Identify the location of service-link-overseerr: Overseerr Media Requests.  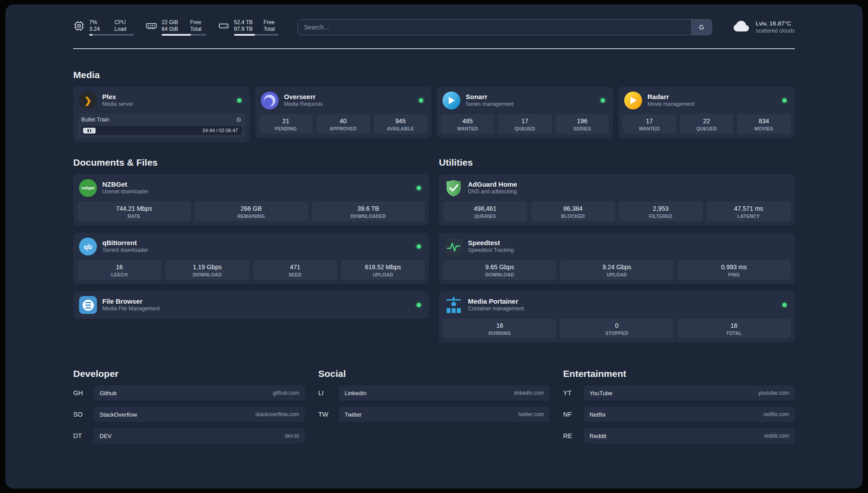
(343, 100).